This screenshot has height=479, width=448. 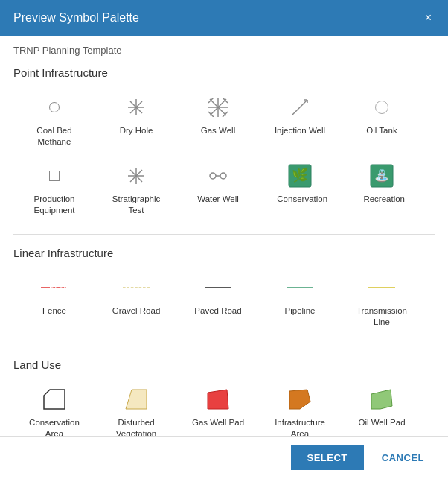 I want to click on symbol-transmission-line: TransmissionLine, so click(x=382, y=301).